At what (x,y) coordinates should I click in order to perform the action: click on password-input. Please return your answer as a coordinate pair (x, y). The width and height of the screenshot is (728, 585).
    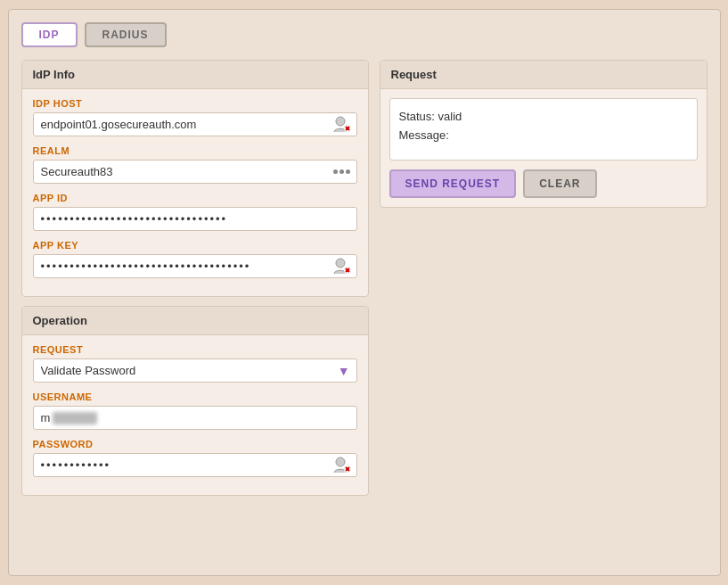
    Looking at the image, I should click on (195, 466).